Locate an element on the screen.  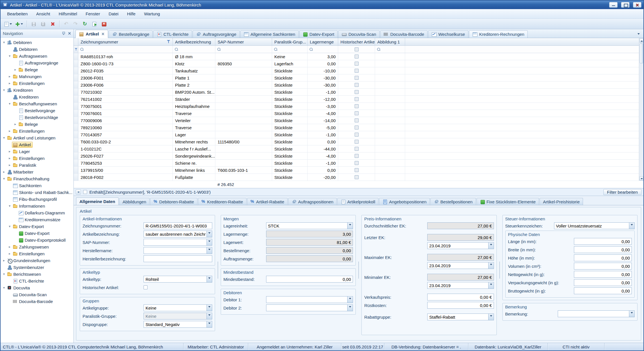
tab-datev-export: Datev-Export is located at coordinates (319, 34).